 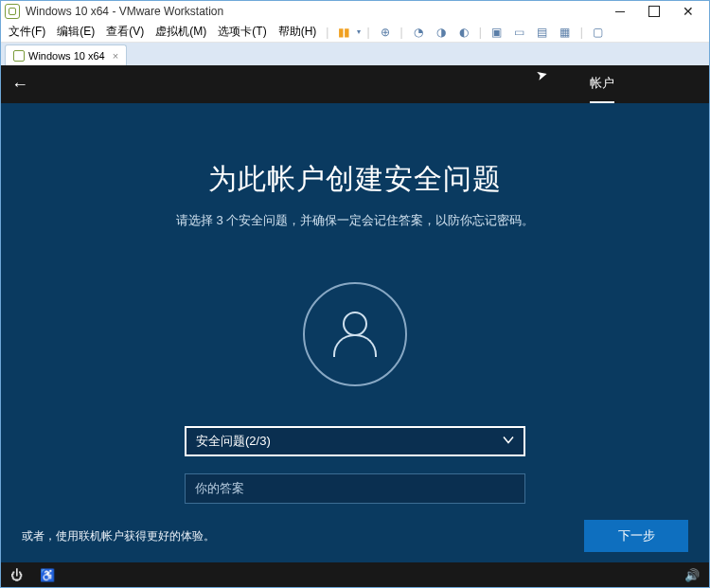 I want to click on toolbar-seamless-icon: ▤, so click(x=542, y=32).